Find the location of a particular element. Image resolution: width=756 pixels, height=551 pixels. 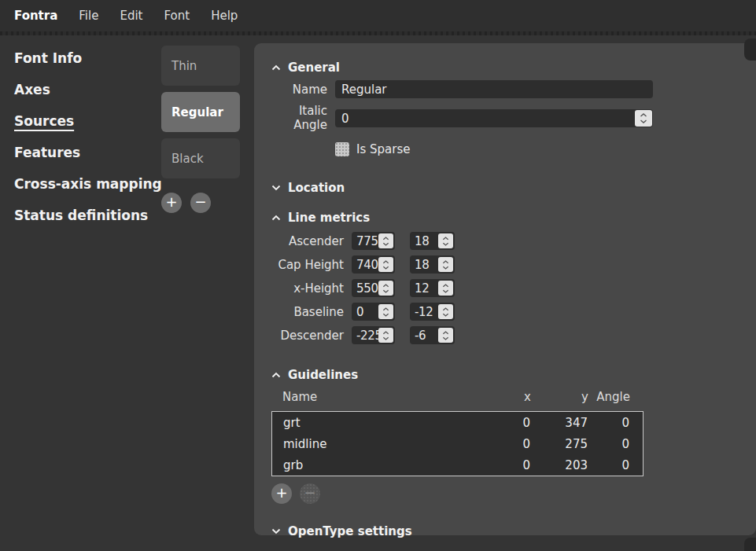

is-sparse-label: Is Sparse is located at coordinates (383, 149).